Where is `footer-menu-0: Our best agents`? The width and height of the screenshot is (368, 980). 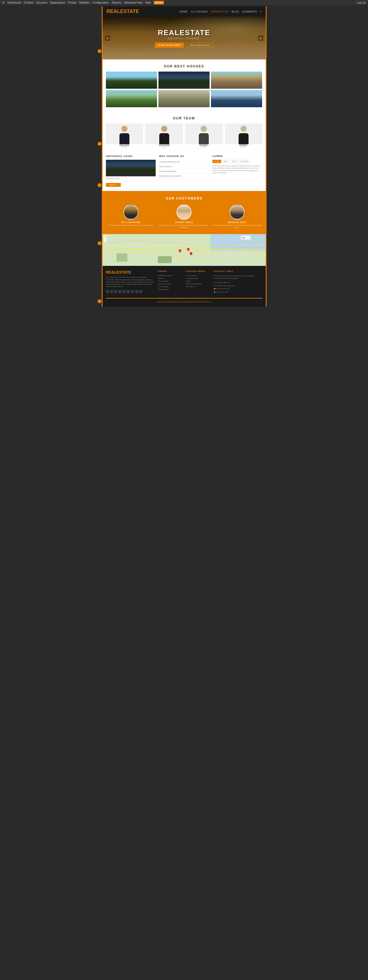
footer-menu-0: Our best agents is located at coordinates (198, 275).